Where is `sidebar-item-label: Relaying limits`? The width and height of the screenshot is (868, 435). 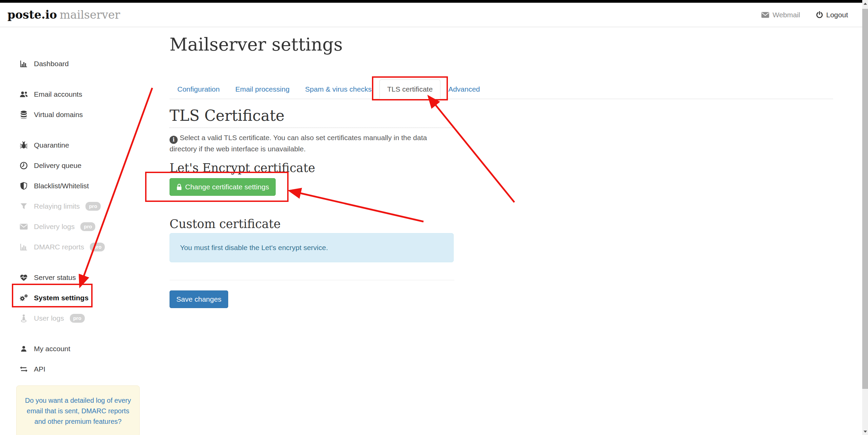 sidebar-item-label: Relaying limits is located at coordinates (57, 206).